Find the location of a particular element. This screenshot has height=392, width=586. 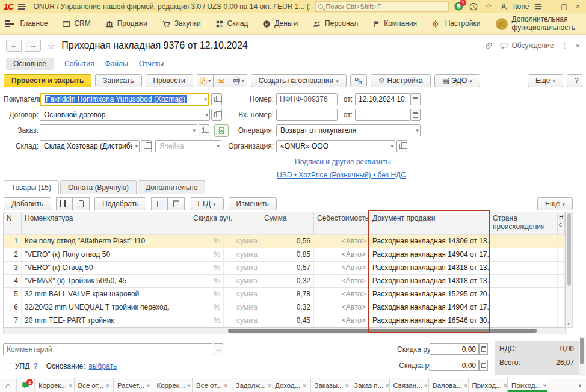

favorites-star-icon: ☆ is located at coordinates (489, 7).